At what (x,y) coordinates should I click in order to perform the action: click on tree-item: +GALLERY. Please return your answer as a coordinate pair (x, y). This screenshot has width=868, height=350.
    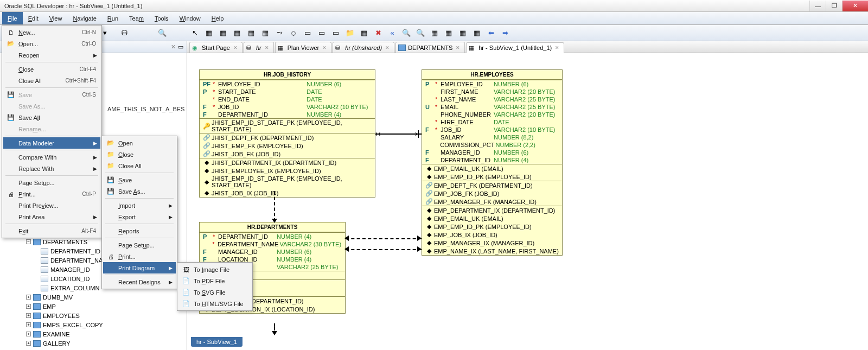
    Looking at the image, I should click on (106, 343).